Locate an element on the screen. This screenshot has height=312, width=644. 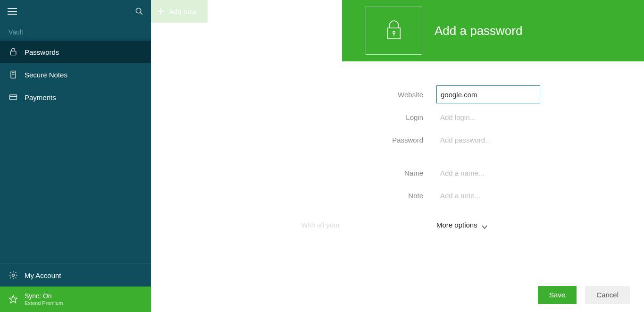
more-options-label: More options is located at coordinates (457, 225).